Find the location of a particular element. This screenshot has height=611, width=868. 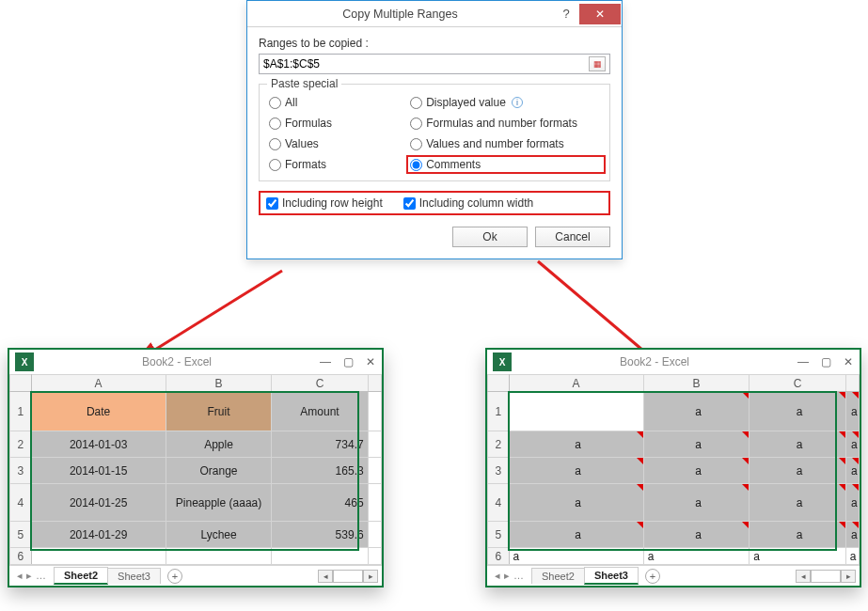

scroll-right-icon: ▸ is located at coordinates (371, 576).